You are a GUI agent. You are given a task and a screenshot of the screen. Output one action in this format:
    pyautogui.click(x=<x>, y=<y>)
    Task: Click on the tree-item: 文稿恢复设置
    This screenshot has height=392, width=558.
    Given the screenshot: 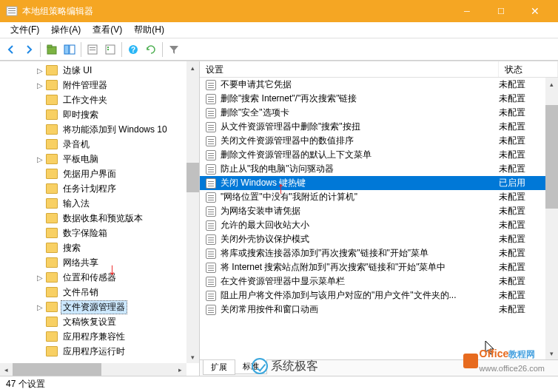 What is the action you would take?
    pyautogui.click(x=99, y=322)
    